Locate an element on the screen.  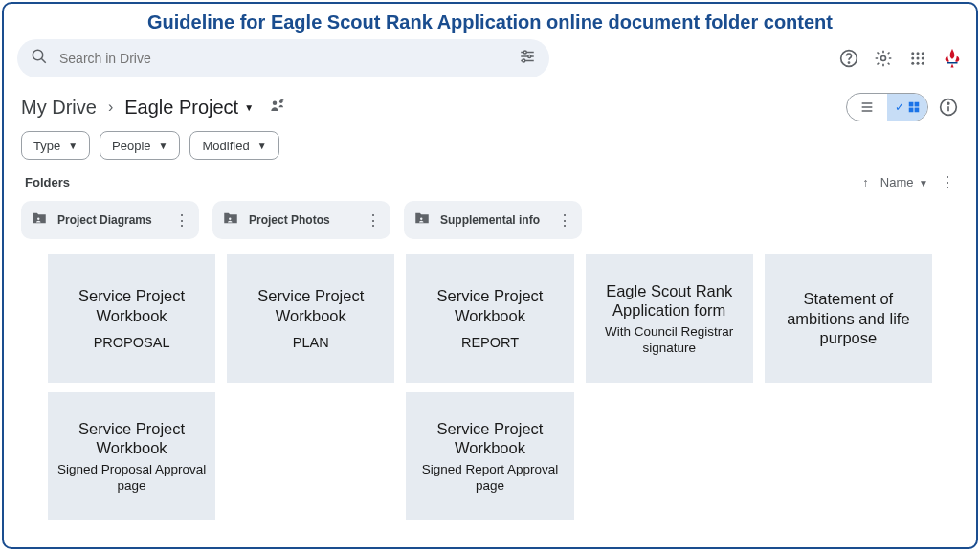
file-subtitle: Signed Proposal Approval page is located at coordinates (132, 478).